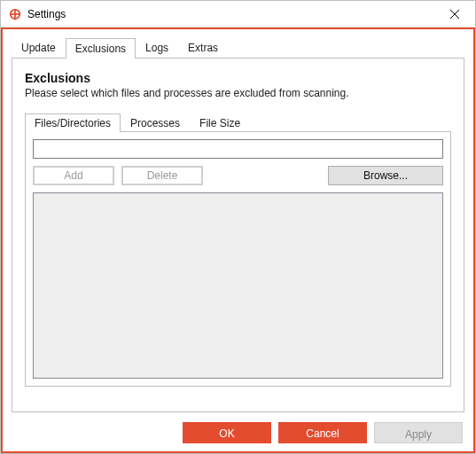 The width and height of the screenshot is (476, 454). What do you see at coordinates (418, 433) in the screenshot?
I see `apply-button: Apply` at bounding box center [418, 433].